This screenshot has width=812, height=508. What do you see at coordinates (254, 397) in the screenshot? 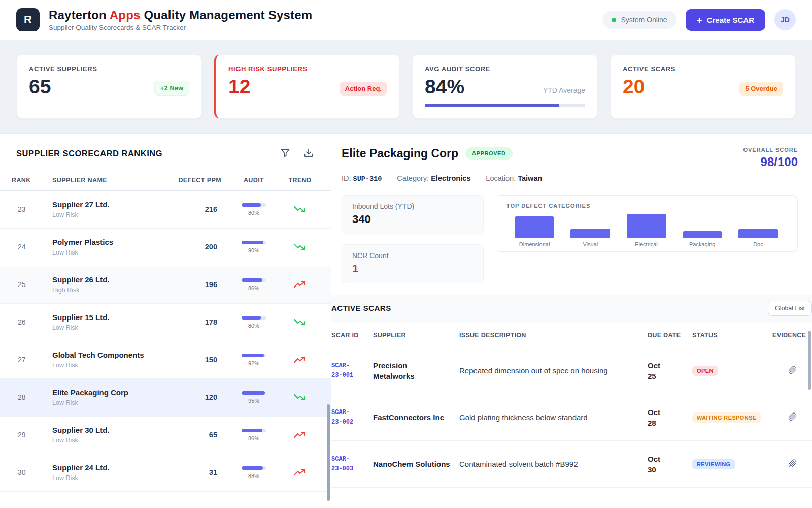
I see `audit-cell: 95%` at bounding box center [254, 397].